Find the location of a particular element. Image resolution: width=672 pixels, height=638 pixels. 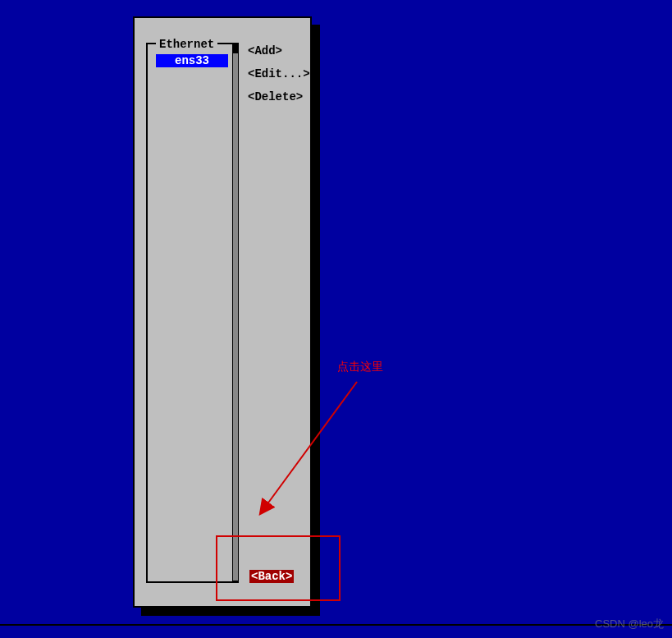

annotation-text: 点击这里 is located at coordinates (360, 367).